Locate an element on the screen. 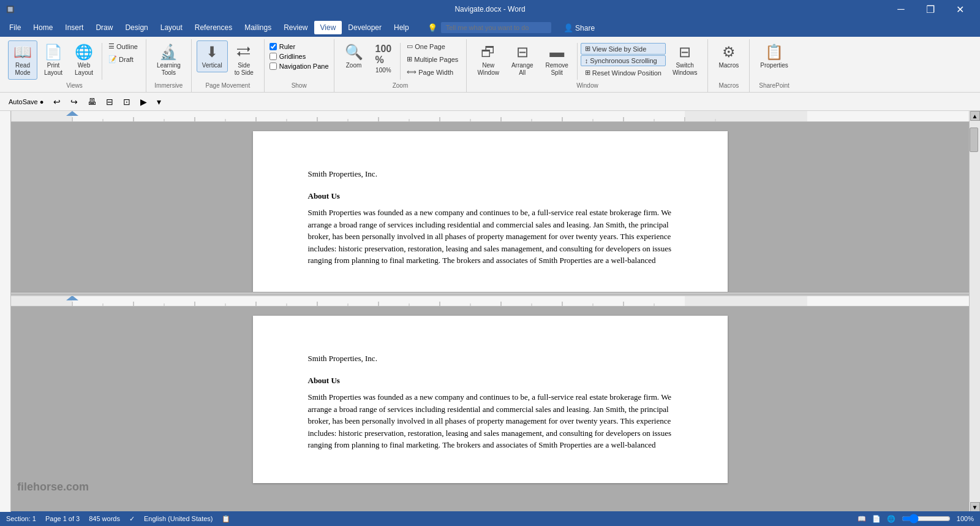 The image size is (980, 526). view-side-by-side-button: ⊞ View Side by Side is located at coordinates (624, 49).